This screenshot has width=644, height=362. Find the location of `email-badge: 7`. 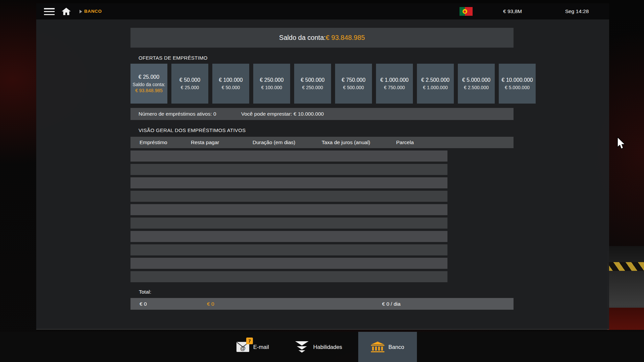

email-badge: 7 is located at coordinates (250, 341).